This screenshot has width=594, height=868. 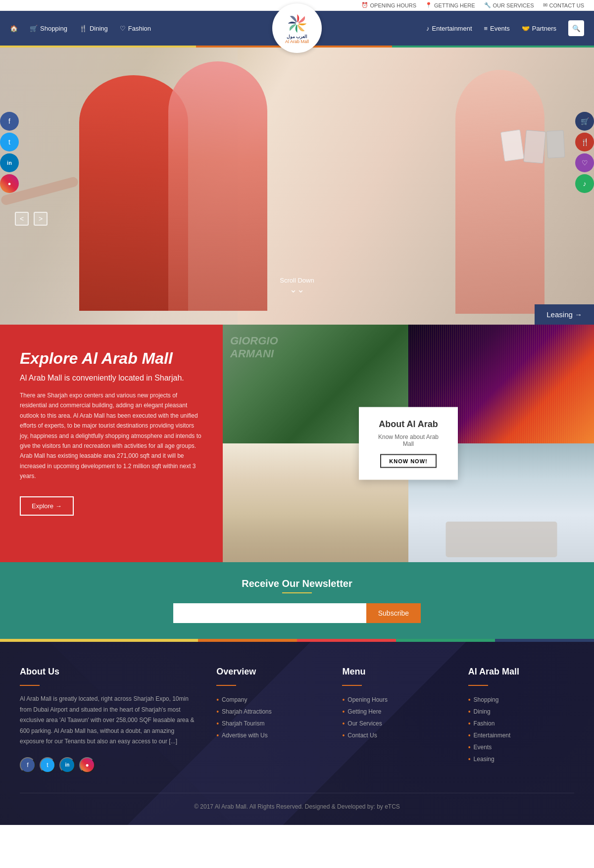 What do you see at coordinates (111, 436) in the screenshot?
I see `explore-description: There are Sharjah expo centers and vario…` at bounding box center [111, 436].